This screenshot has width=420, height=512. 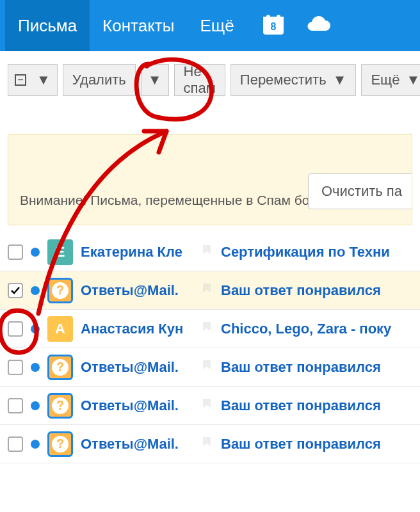 What do you see at coordinates (306, 329) in the screenshot?
I see `email-subject: Chicco, Lego, Zara - поку` at bounding box center [306, 329].